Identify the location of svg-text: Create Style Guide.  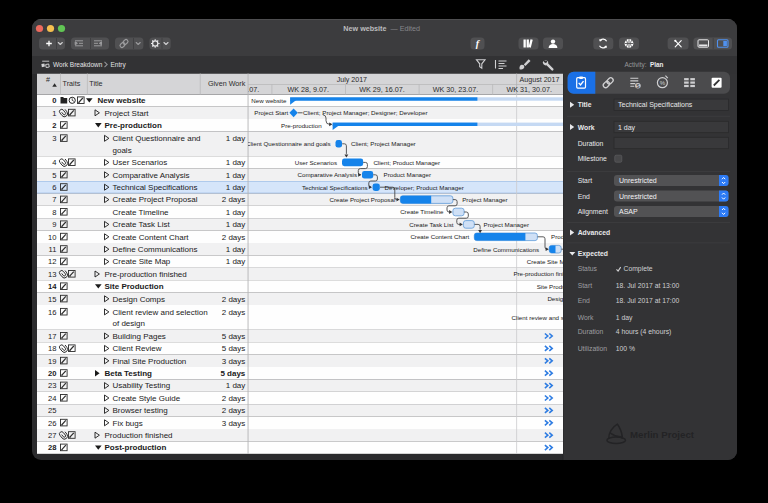
(147, 398).